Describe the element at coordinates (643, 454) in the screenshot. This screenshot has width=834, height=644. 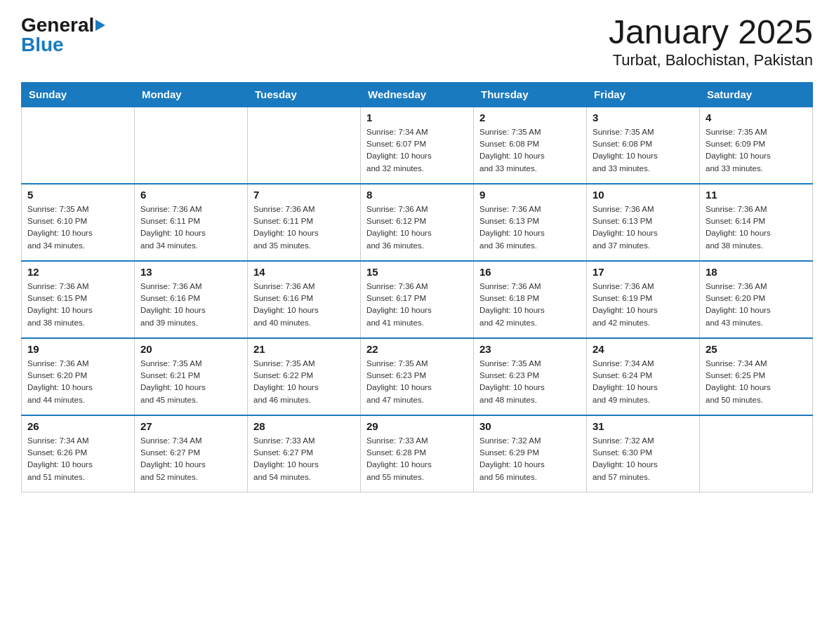
I see `calendar-day-cell: 31Sunrise: 7:32 AMSunset: 6:30 PMDayligh…` at that location.